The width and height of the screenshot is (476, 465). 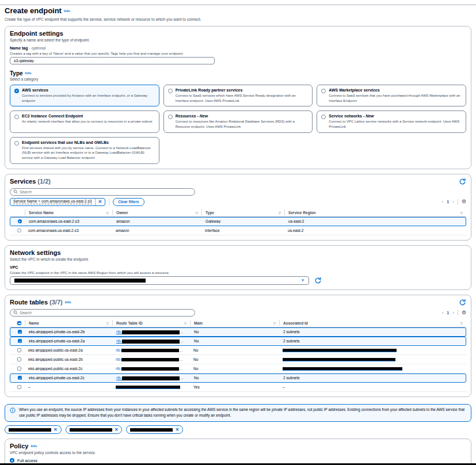 What do you see at coordinates (85, 121) in the screenshot?
I see `type-option-ec2-instance-connect: EC2 Instance Connect Endpoint An elastic…` at bounding box center [85, 121].